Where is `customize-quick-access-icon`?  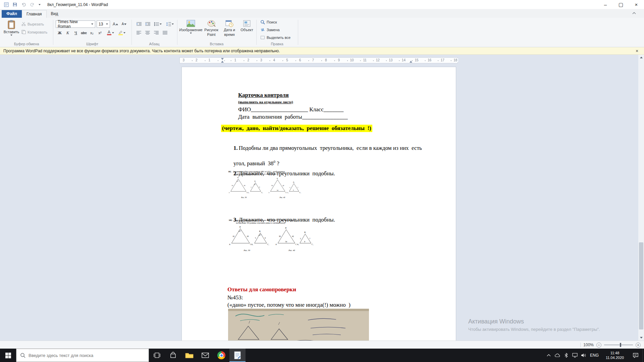 customize-quick-access-icon is located at coordinates (40, 5).